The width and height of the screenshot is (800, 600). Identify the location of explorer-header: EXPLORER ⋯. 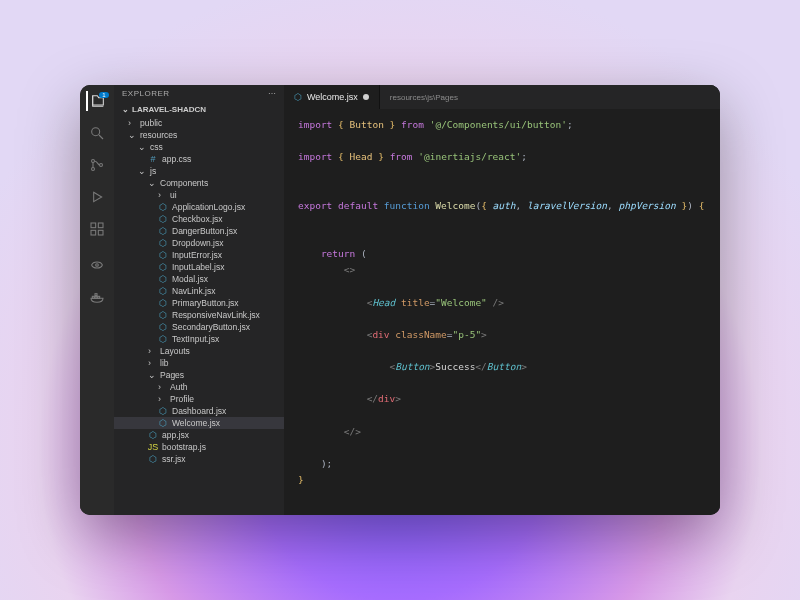
(199, 94).